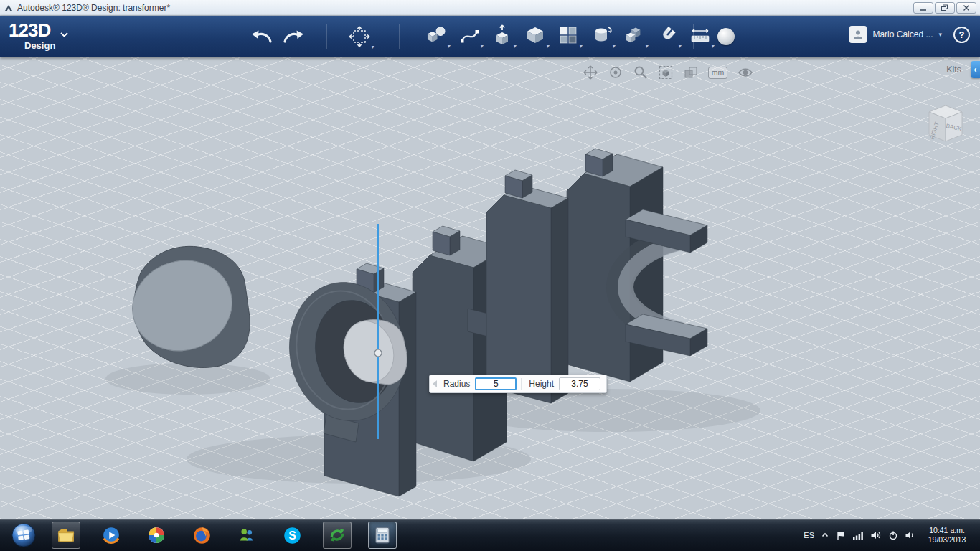 Image resolution: width=980 pixels, height=551 pixels. What do you see at coordinates (9, 8) in the screenshot?
I see `autodesk-logo-icon` at bounding box center [9, 8].